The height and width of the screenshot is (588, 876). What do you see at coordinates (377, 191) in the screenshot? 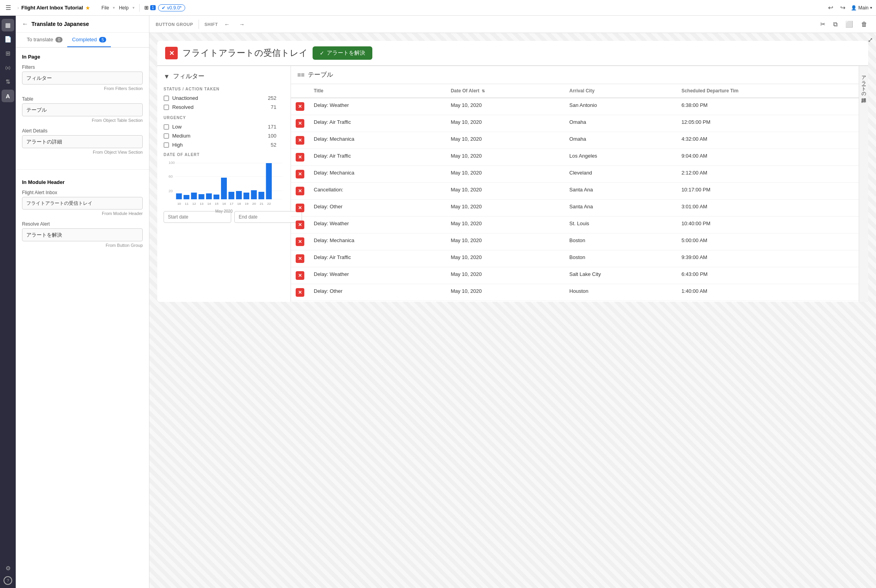
I see `row-title: Cancellation:` at bounding box center [377, 191].